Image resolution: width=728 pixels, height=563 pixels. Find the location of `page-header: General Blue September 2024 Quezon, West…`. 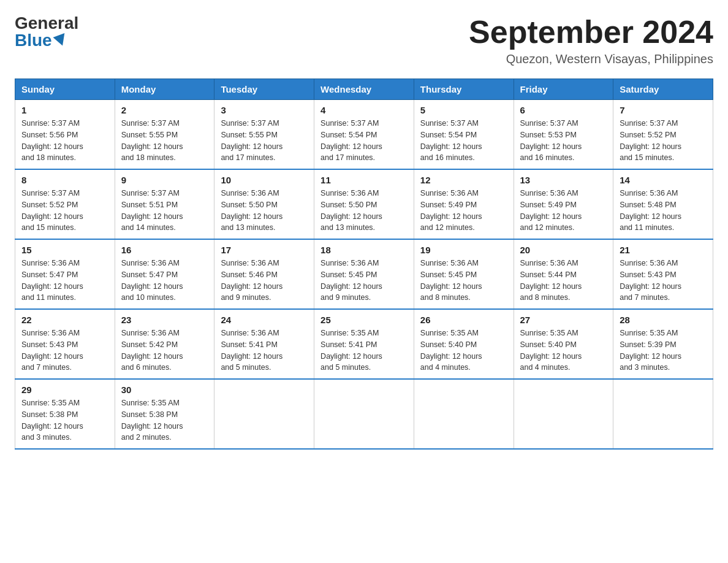

page-header: General Blue September 2024 Quezon, West… is located at coordinates (364, 40).